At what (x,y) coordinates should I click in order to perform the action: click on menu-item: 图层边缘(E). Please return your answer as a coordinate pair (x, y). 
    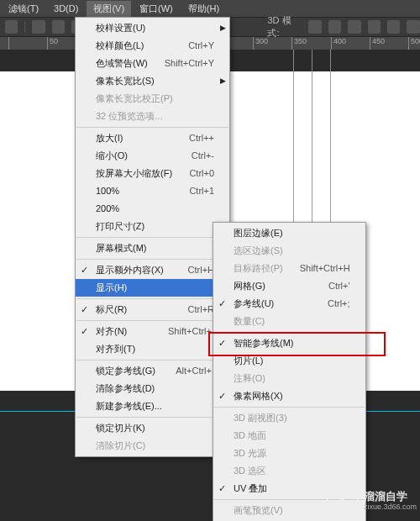
    Looking at the image, I should click on (289, 234).